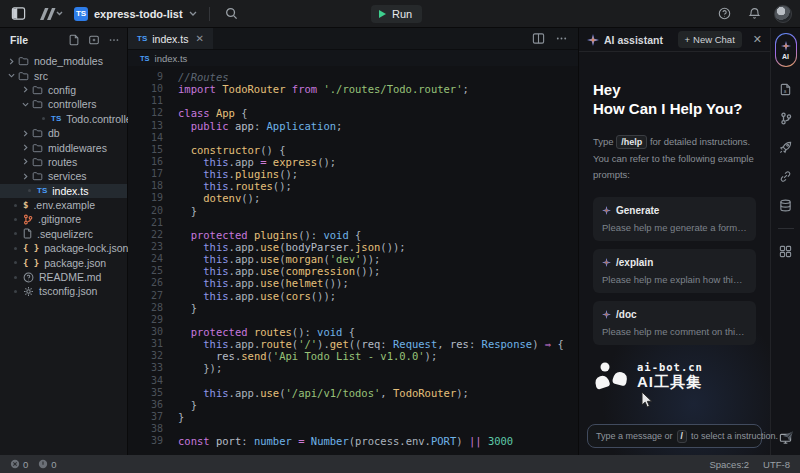 This screenshot has height=473, width=800. I want to click on prompt-title: /explain, so click(634, 262).